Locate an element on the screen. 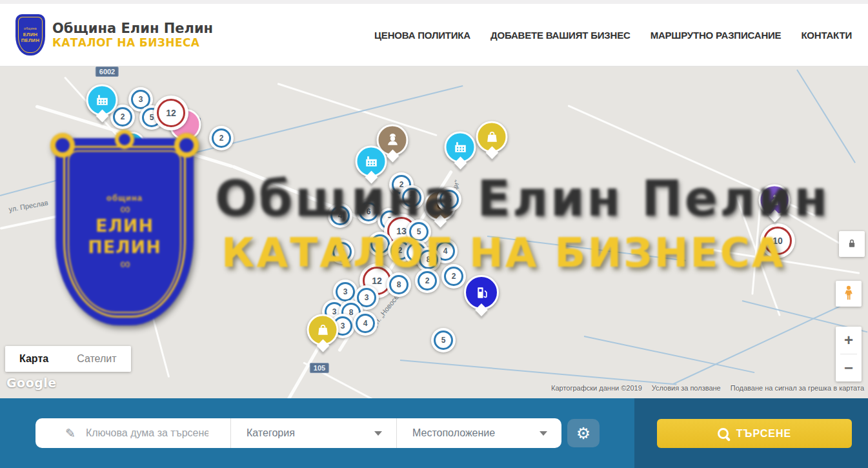 This screenshot has width=868, height=468. zoom-in-button: + is located at coordinates (849, 340).